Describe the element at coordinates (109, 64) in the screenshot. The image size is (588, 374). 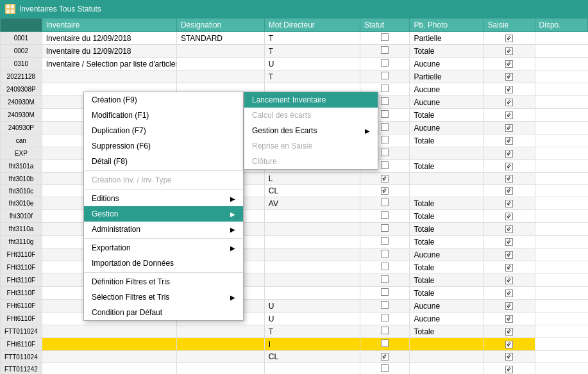
I see `table-cell: Inventaire / Selection par liste d'artic…` at that location.